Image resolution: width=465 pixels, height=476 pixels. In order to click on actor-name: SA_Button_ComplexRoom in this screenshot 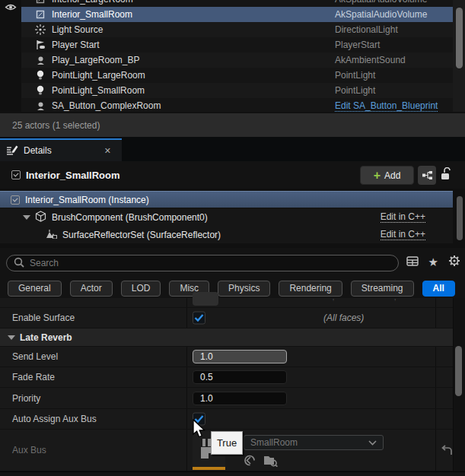, I will do `click(107, 106)`.